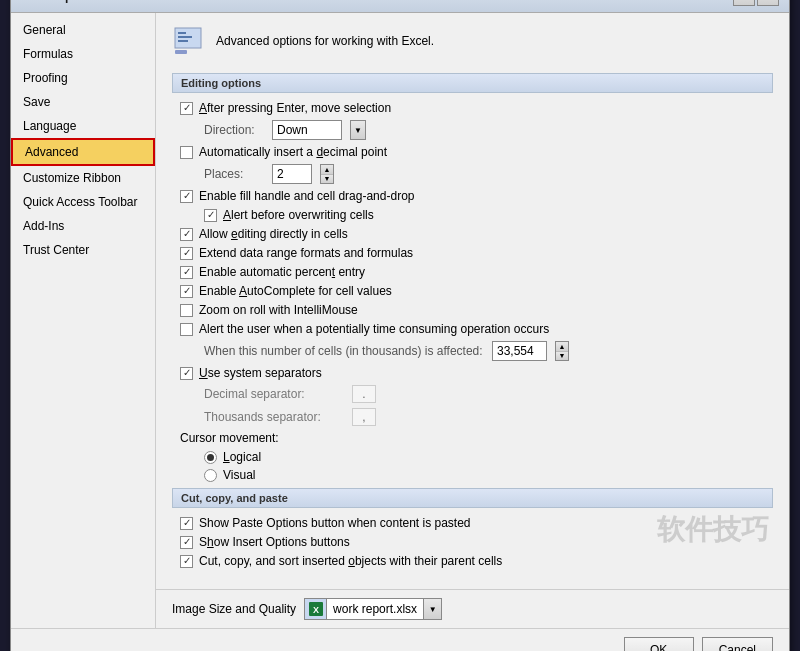 The width and height of the screenshot is (800, 651). I want to click on option-paste-opts: Show Paste Options button when content i…, so click(472, 523).